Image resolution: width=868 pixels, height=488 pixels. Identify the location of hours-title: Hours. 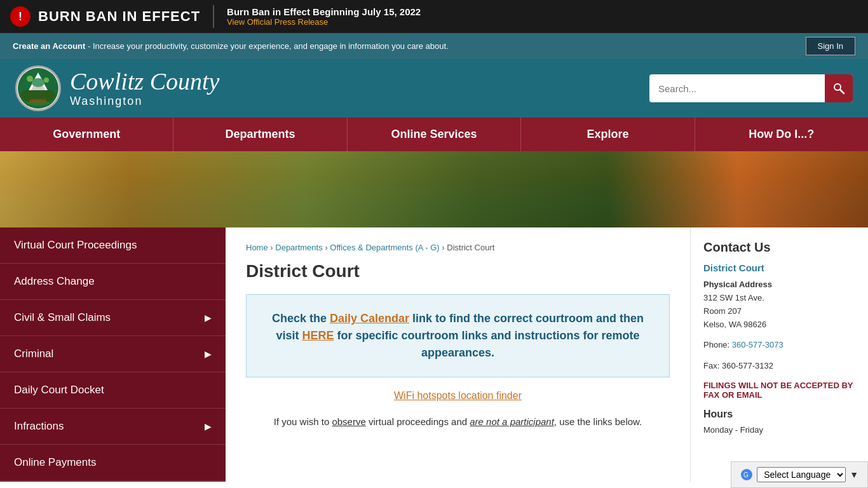
(779, 414).